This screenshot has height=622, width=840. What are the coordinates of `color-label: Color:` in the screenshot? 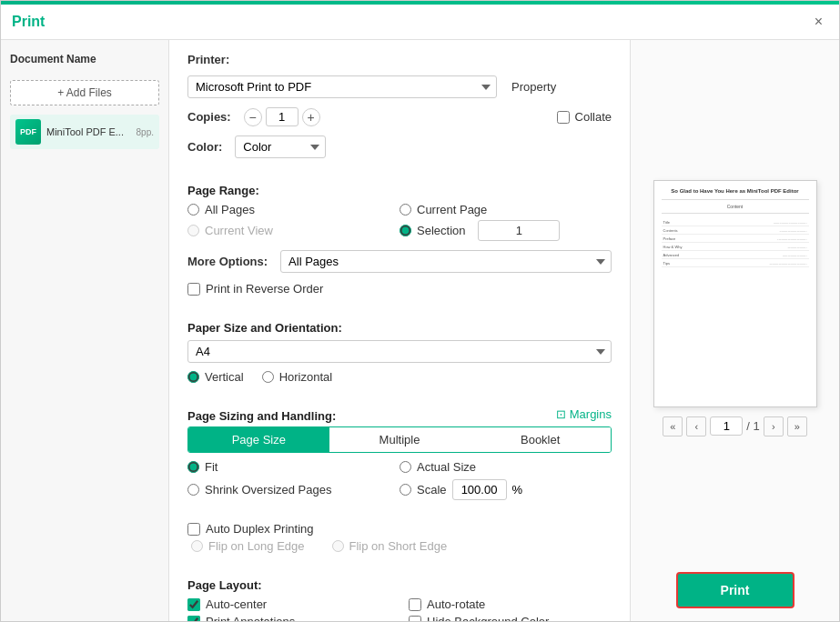 It's located at (205, 147).